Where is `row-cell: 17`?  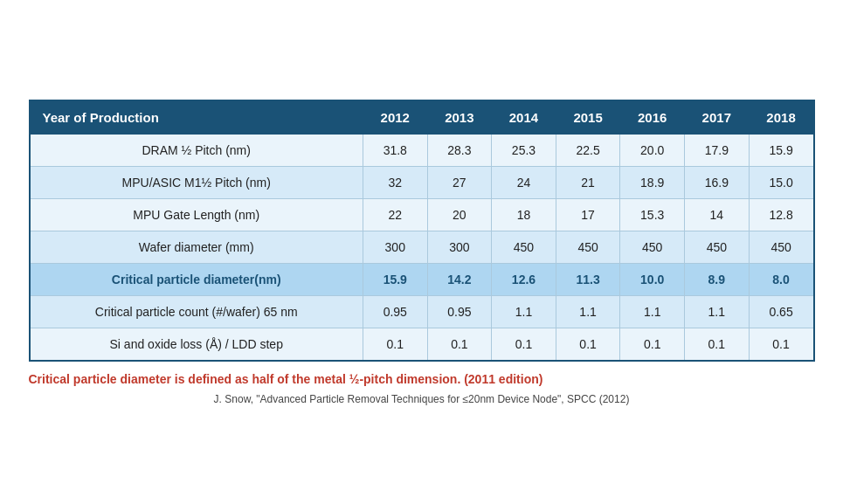 row-cell: 17 is located at coordinates (588, 215).